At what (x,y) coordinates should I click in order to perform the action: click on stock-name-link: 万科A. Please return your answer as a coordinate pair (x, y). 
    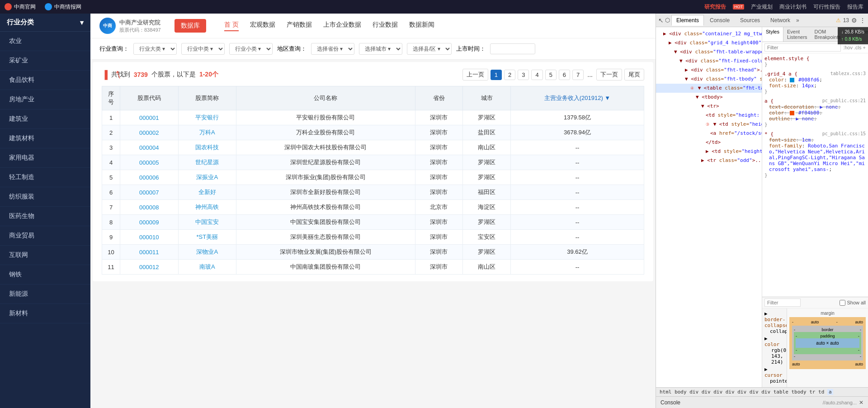
    Looking at the image, I should click on (207, 132).